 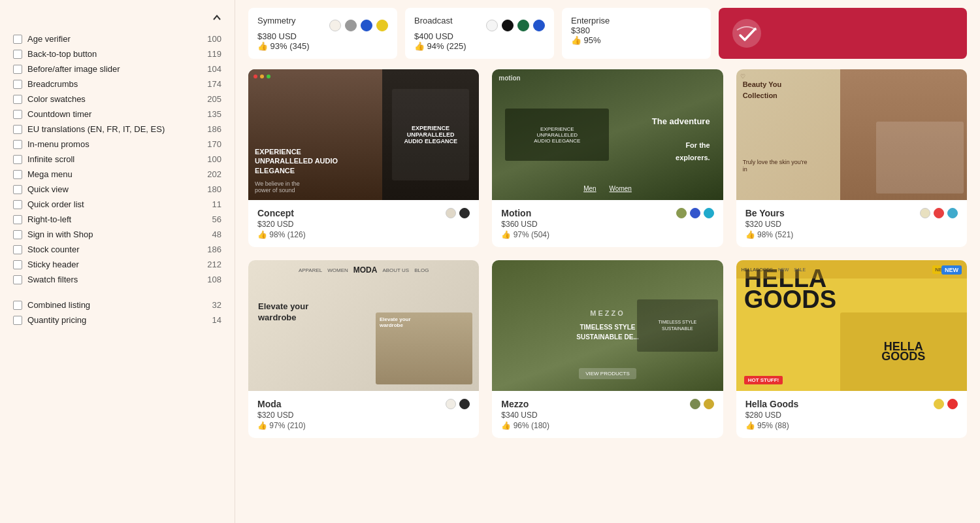 What do you see at coordinates (118, 250) in the screenshot?
I see `filter-item-stock-counter: Stock counter 186` at bounding box center [118, 250].